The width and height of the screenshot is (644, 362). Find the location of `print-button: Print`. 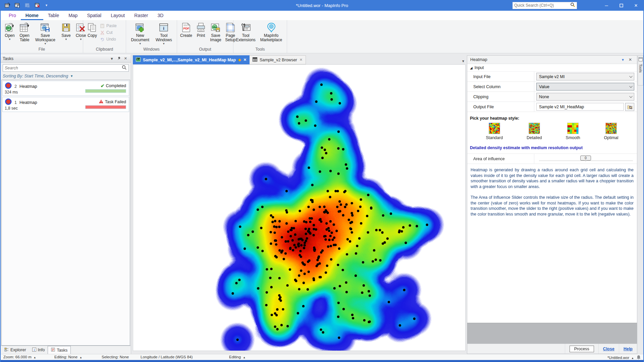

print-button: Print is located at coordinates (201, 30).